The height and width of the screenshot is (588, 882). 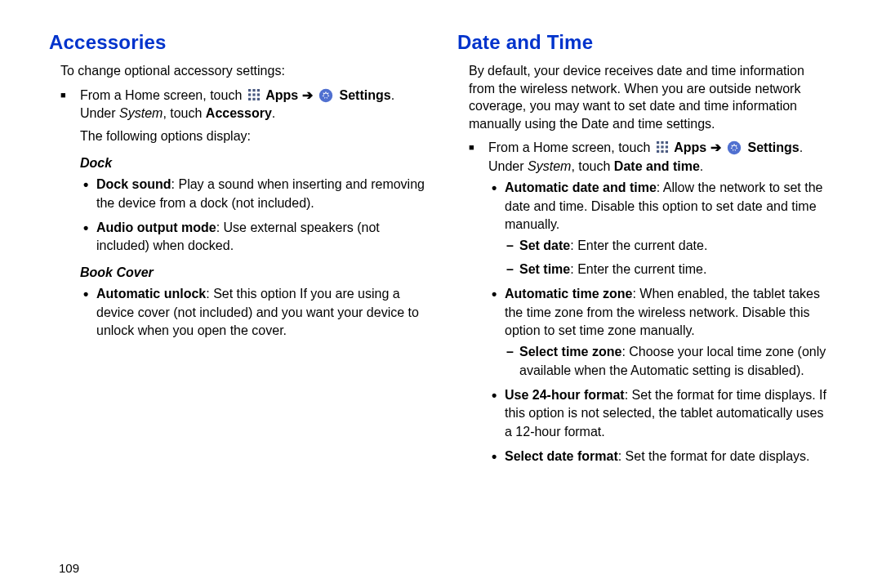 What do you see at coordinates (545, 245) in the screenshot?
I see `sub-bold: Set date` at bounding box center [545, 245].